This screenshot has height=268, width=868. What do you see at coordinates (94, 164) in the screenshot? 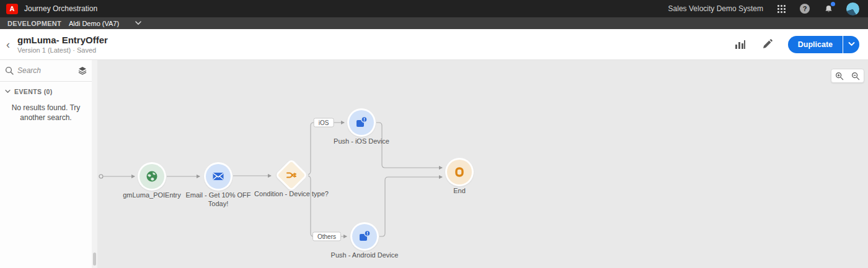
I see `vertical-scrollbar` at bounding box center [94, 164].